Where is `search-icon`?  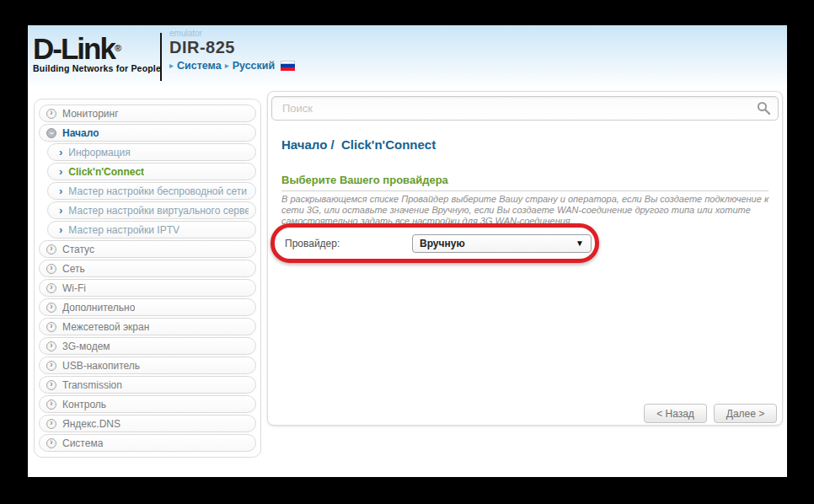 search-icon is located at coordinates (763, 108).